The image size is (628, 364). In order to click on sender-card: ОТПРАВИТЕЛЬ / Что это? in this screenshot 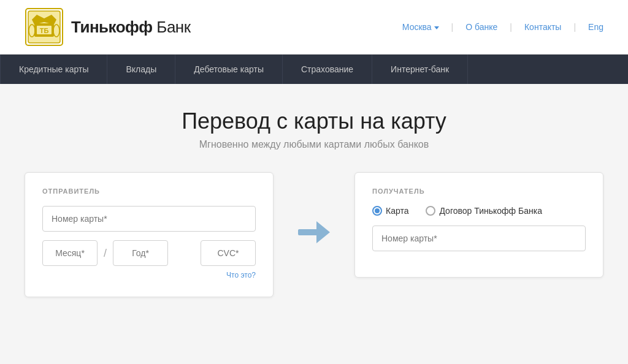, I will do `click(149, 235)`.